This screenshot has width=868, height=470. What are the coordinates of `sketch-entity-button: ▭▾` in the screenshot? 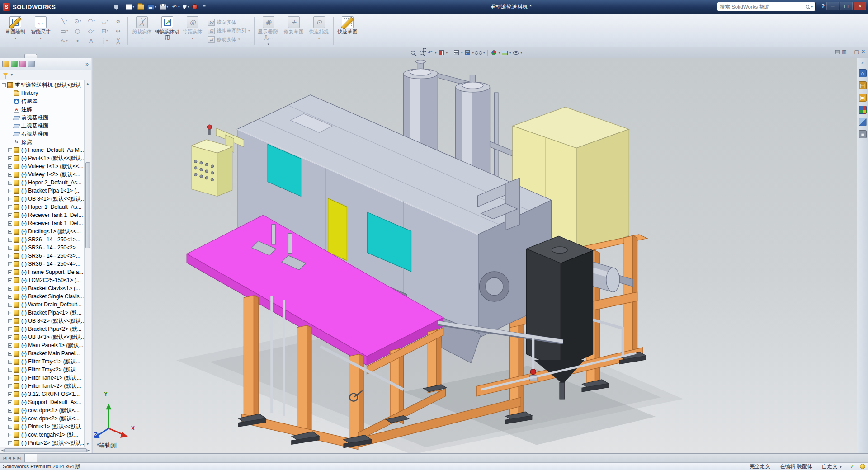 It's located at (64, 31).